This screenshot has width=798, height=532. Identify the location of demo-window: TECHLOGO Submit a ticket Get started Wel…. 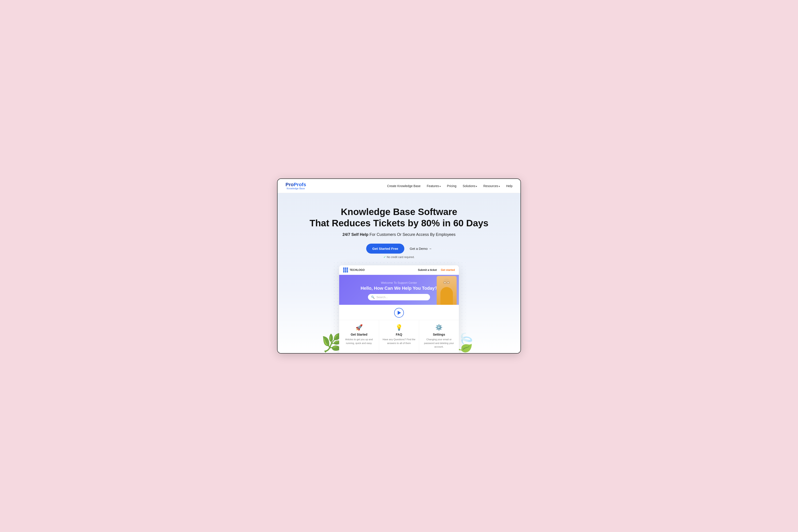
(399, 309).